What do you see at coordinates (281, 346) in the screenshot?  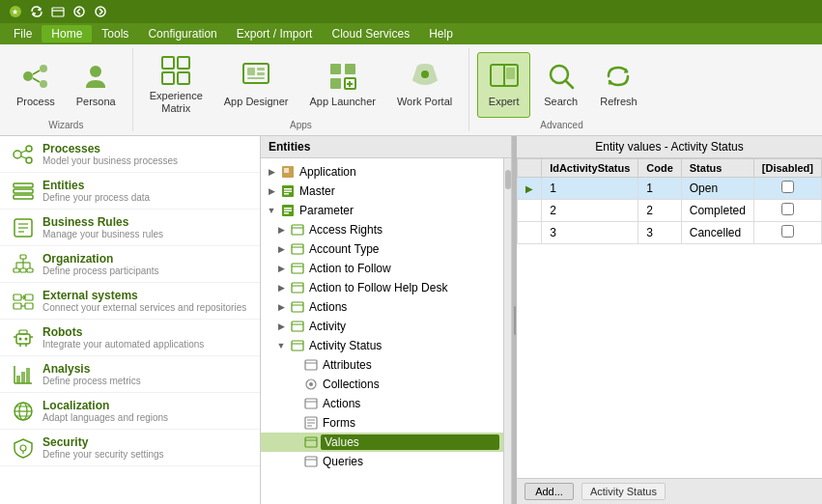 I see `expand-activity-status: ▼` at bounding box center [281, 346].